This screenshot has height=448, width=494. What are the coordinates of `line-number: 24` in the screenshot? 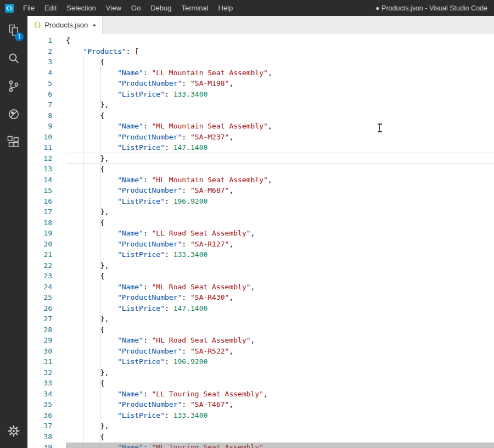 It's located at (40, 287).